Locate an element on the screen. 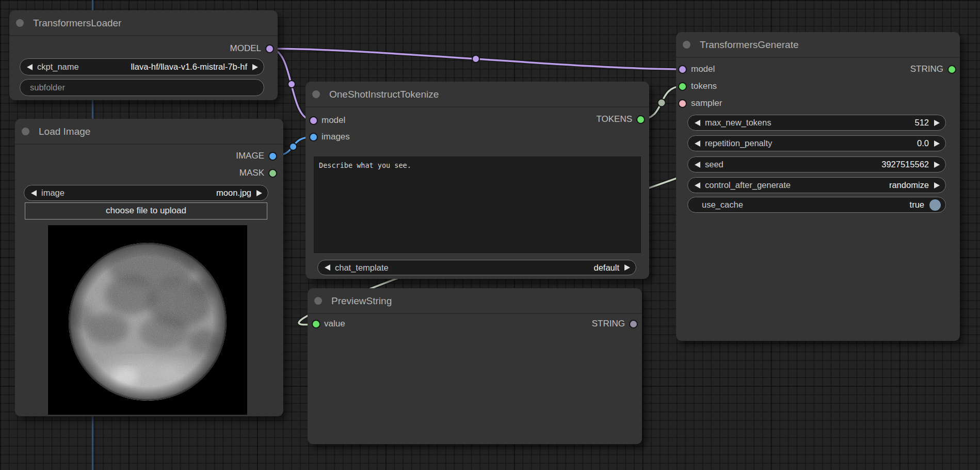 This screenshot has width=980, height=470. link-dot-model-generate is located at coordinates (476, 59).